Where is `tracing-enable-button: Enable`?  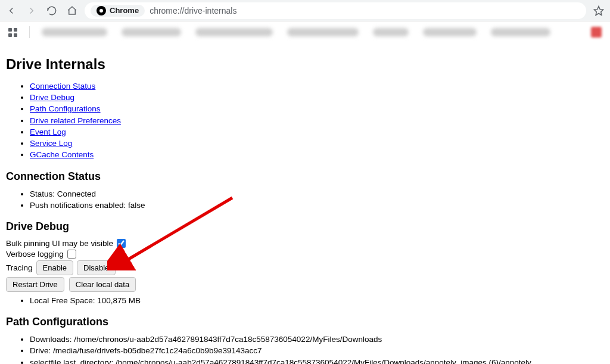 tracing-enable-button: Enable is located at coordinates (55, 268).